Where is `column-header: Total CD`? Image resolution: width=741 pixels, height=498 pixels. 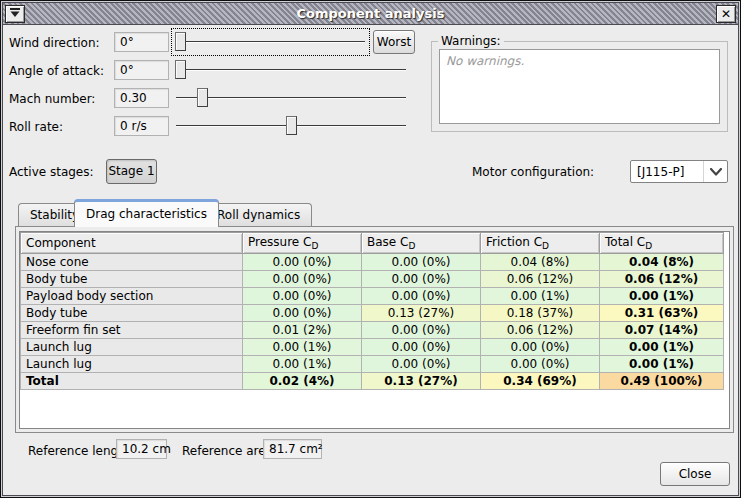 column-header: Total CD is located at coordinates (662, 244).